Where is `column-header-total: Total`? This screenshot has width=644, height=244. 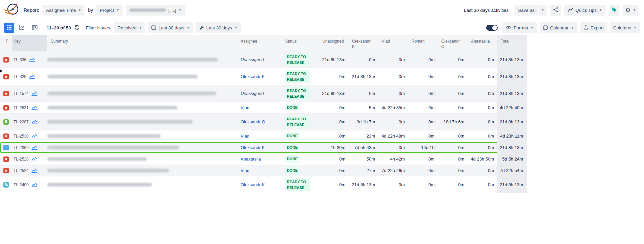 column-header-total: Total is located at coordinates (512, 43).